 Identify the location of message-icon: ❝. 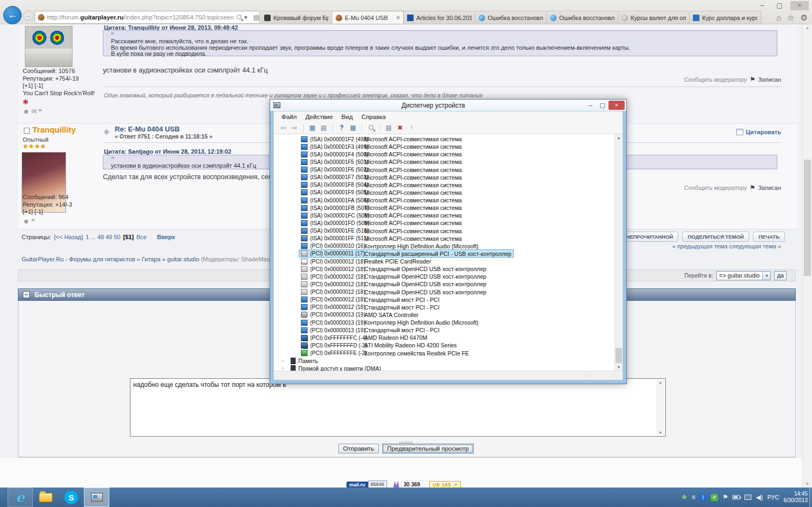
(34, 221).